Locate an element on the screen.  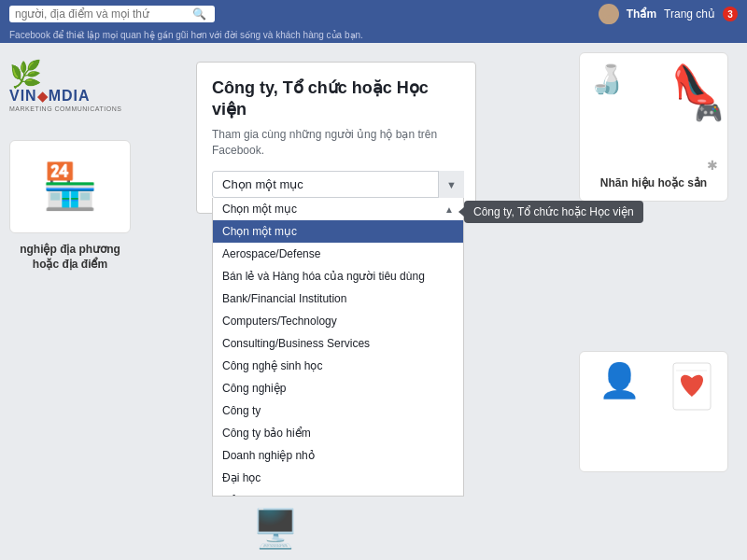
logo-leaf-icon: 🌿 is located at coordinates (26, 75).